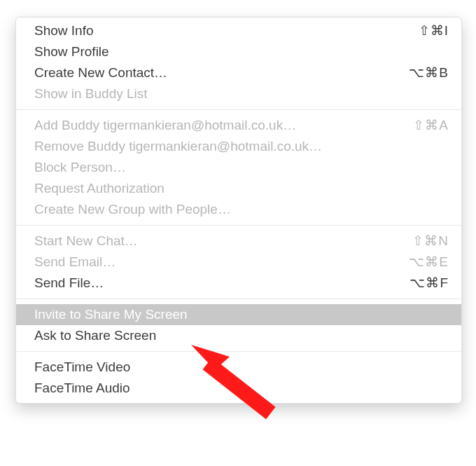 The image size is (476, 466). Describe the element at coordinates (430, 241) in the screenshot. I see `menu-item-shortcut: ⇧⌘N` at that location.